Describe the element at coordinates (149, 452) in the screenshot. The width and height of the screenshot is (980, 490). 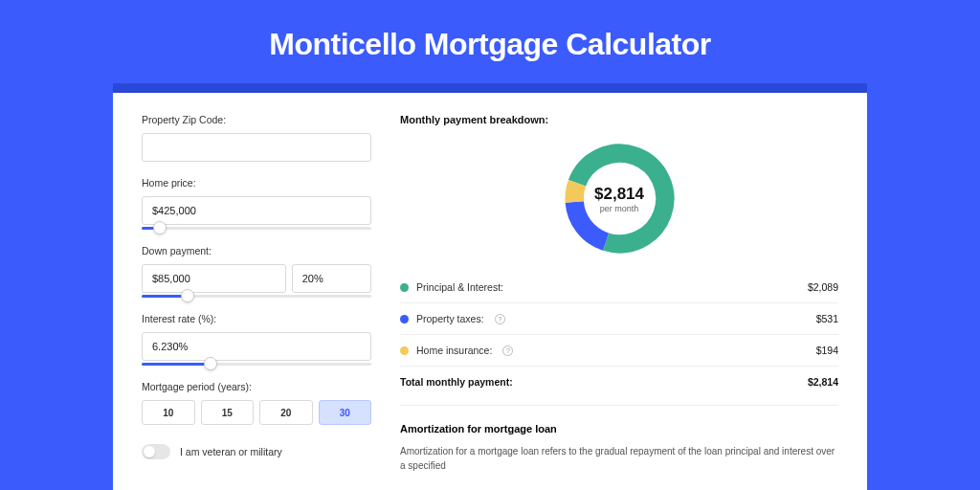
I see `toggle-knob` at that location.